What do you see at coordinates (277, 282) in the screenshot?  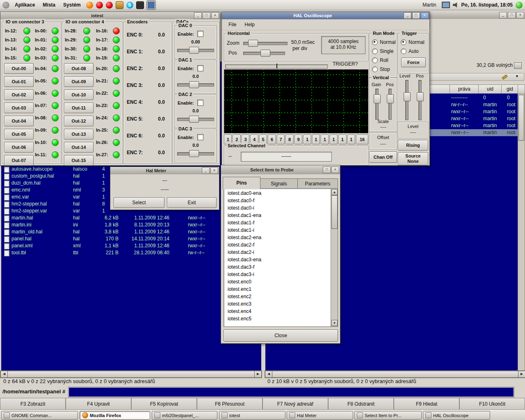 I see `probe-list-item: iotest.enc0` at bounding box center [277, 282].